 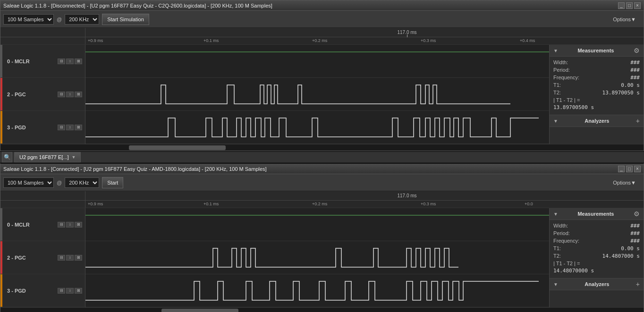 What do you see at coordinates (61, 61) in the screenshot?
I see `ctrl-btn-mclr-1: ⊟` at bounding box center [61, 61].